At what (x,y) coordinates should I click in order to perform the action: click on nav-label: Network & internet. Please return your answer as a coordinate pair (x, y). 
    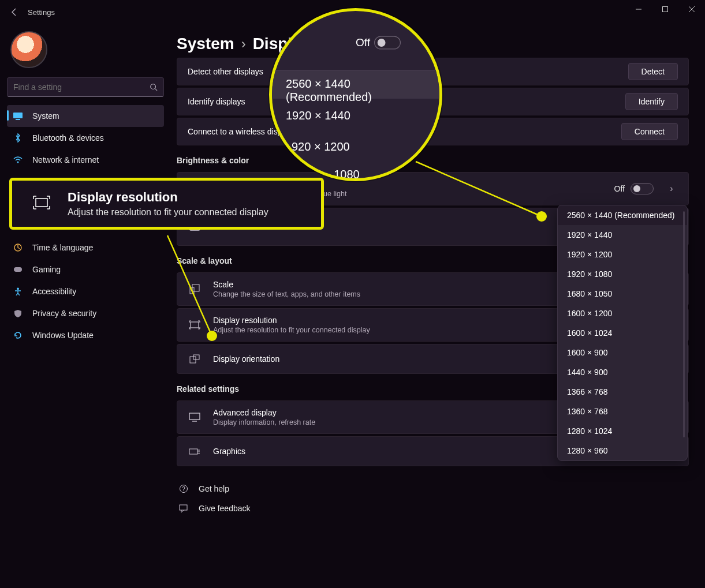
    Looking at the image, I should click on (66, 160).